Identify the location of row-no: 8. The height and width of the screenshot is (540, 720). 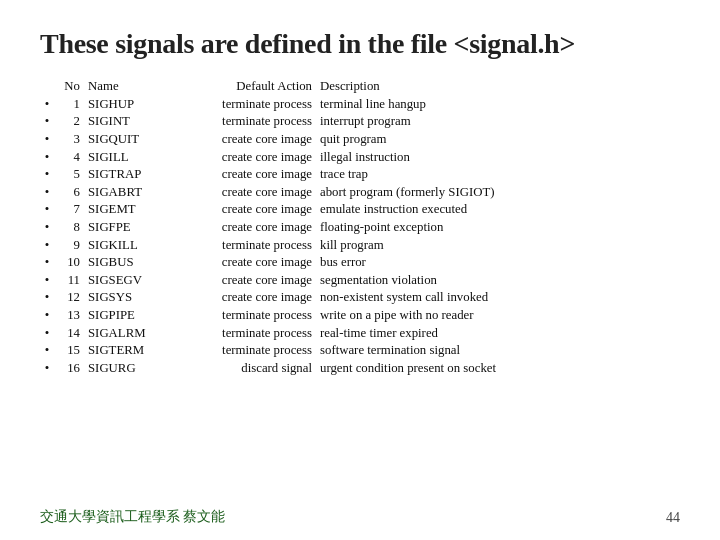
(69, 228).